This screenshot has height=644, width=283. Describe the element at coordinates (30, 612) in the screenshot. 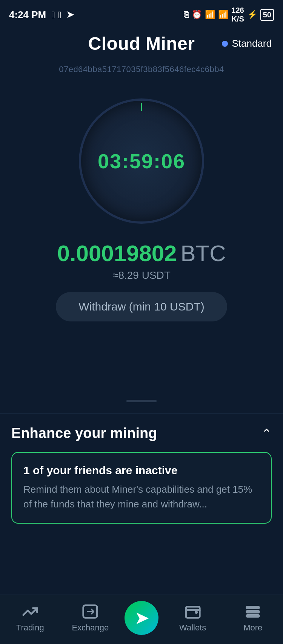

I see `trading-icon` at that location.